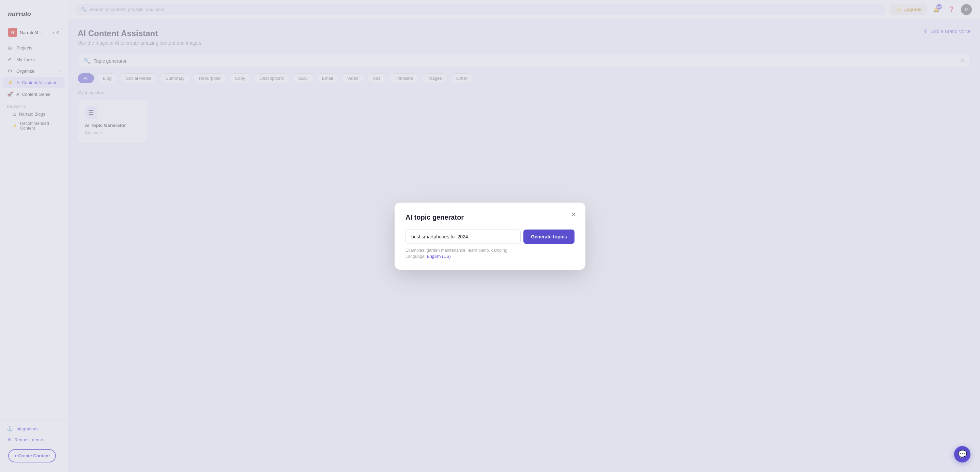 The width and height of the screenshot is (980, 472). What do you see at coordinates (490, 237) in the screenshot?
I see `modal-input-row: Generate topics` at bounding box center [490, 237].